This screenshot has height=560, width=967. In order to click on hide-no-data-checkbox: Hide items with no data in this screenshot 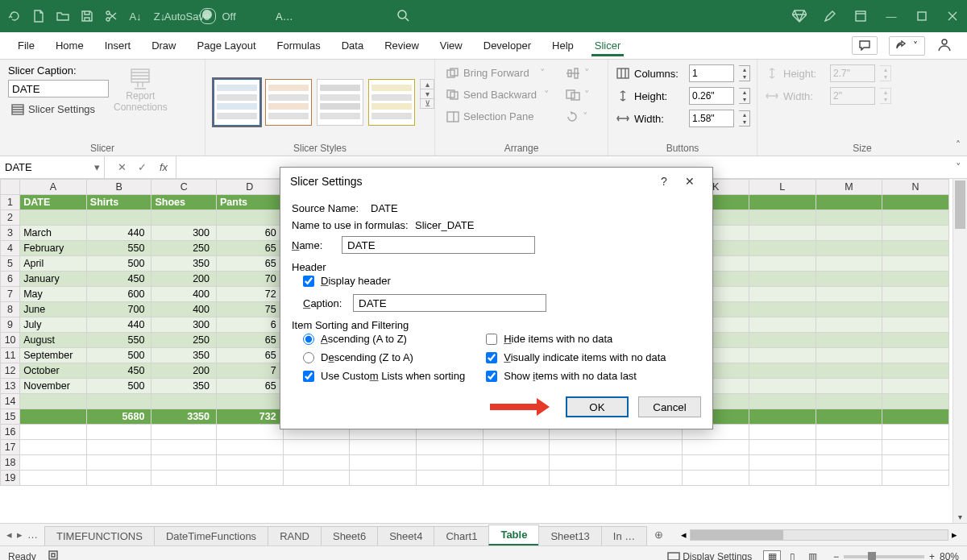, I will do `click(575, 338)`.